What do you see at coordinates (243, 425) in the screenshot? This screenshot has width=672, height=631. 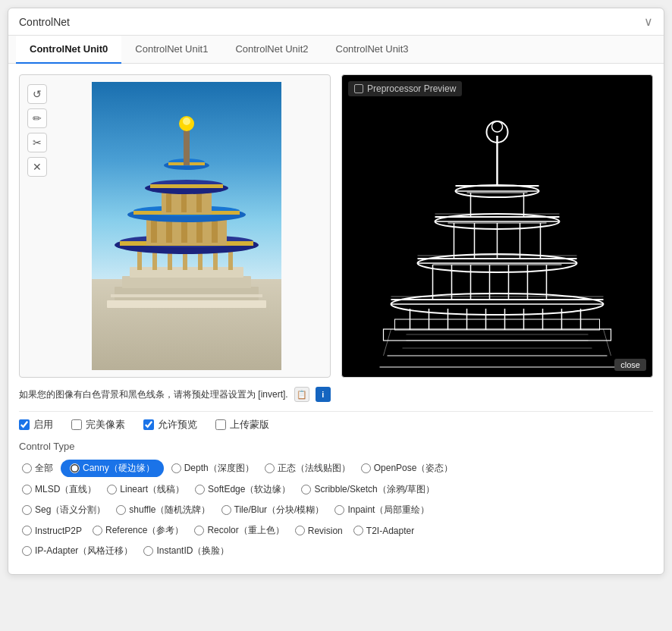 I see `upload-mask-checkbox: 上传蒙版` at bounding box center [243, 425].